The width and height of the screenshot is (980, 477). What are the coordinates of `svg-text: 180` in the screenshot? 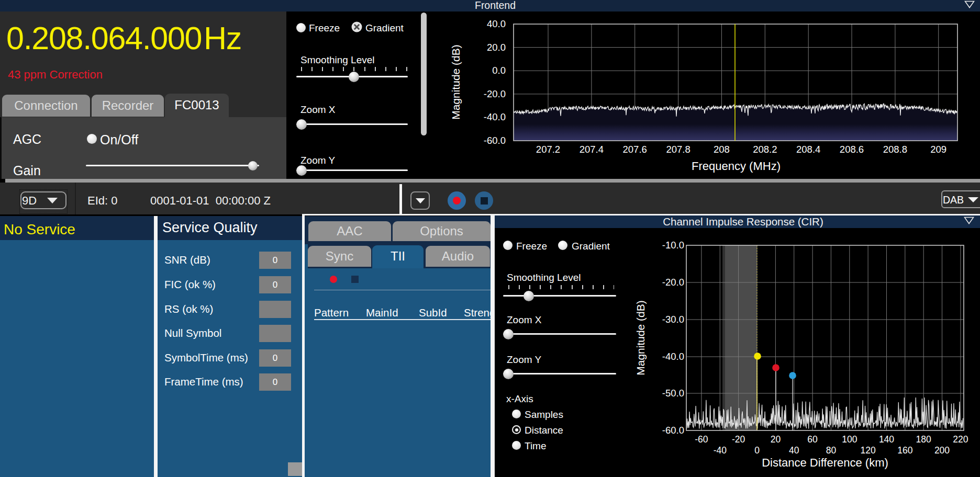 It's located at (923, 439).